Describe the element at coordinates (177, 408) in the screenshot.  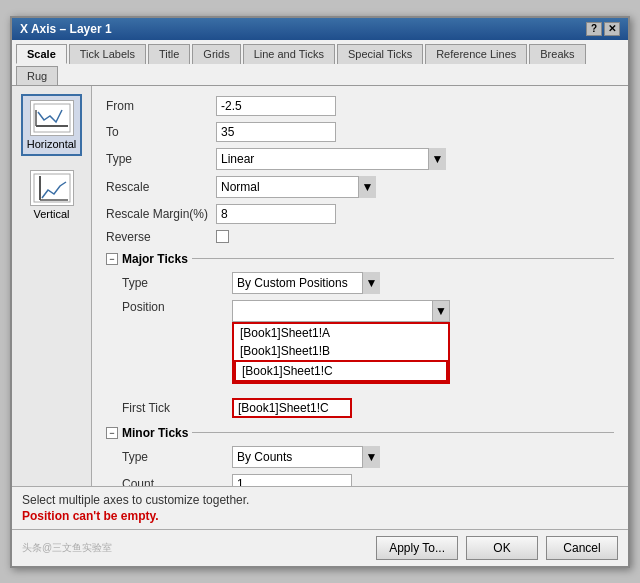
I see `first-tick-label: First Tick` at that location.